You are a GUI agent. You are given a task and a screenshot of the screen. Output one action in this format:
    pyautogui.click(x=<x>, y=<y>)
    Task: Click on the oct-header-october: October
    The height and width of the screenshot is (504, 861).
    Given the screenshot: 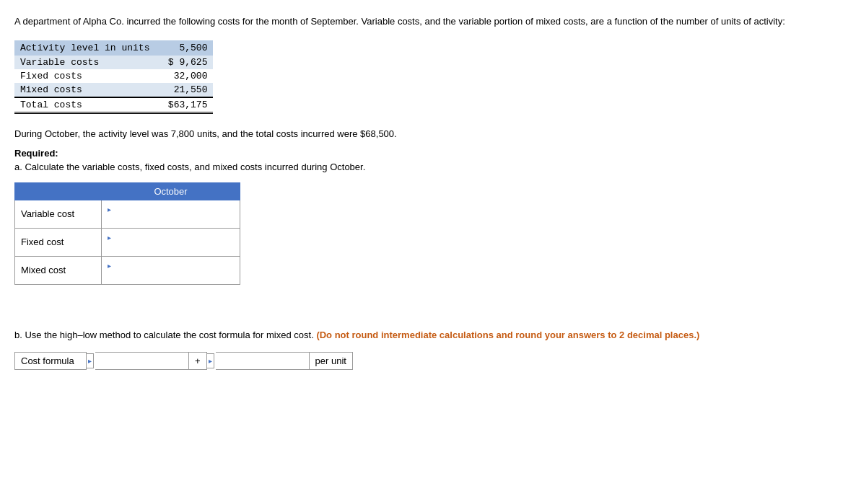 What is the action you would take?
    pyautogui.click(x=171, y=191)
    